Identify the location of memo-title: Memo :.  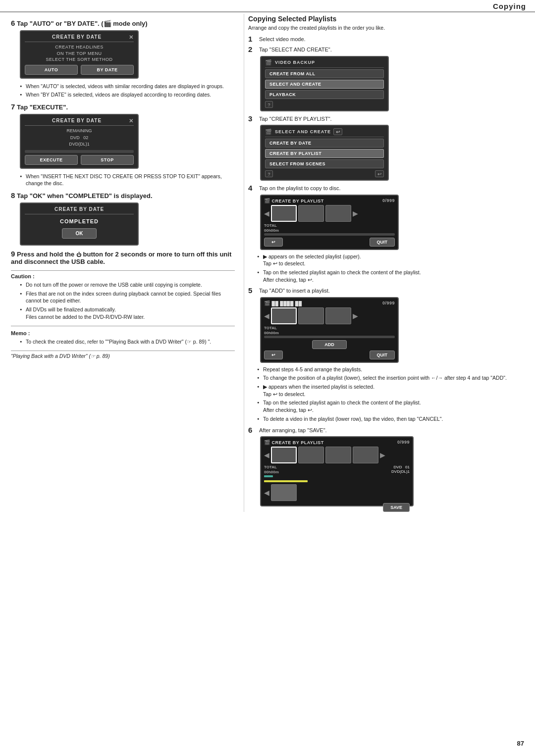
(123, 333).